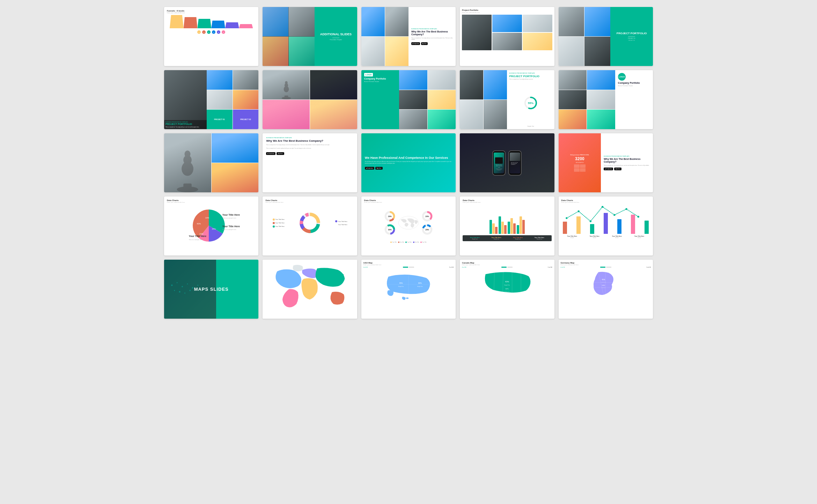 The width and height of the screenshot is (817, 504). I want to click on slide-data-charts-5: Data Charts Enter your subhead title her…, so click(606, 226).